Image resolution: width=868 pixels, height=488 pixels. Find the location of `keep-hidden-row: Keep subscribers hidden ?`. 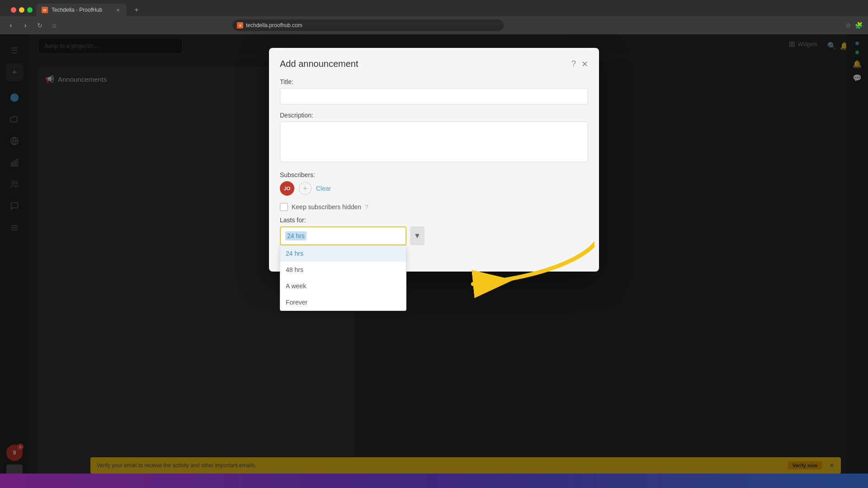

keep-hidden-row: Keep subscribers hidden ? is located at coordinates (434, 207).